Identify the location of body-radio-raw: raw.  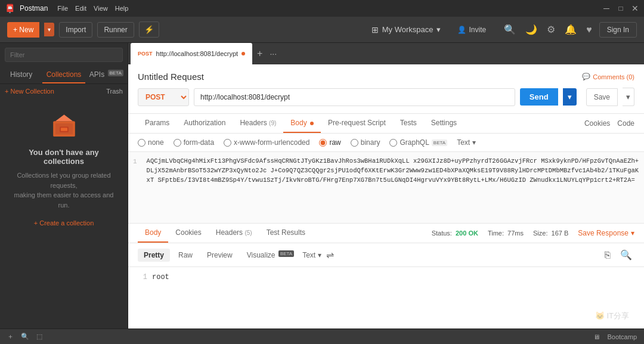
(330, 142).